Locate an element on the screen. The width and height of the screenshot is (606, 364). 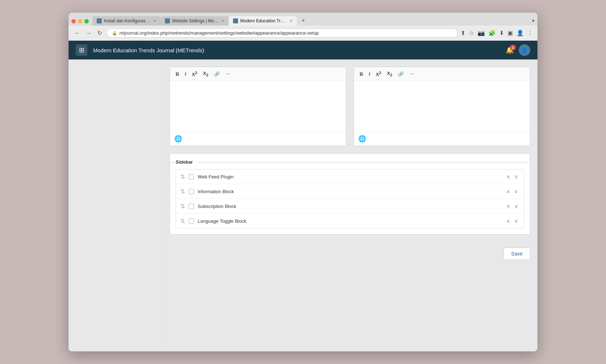
address-input: 🔒 mijournal.org/index.php/metrends/manag… is located at coordinates (282, 33).